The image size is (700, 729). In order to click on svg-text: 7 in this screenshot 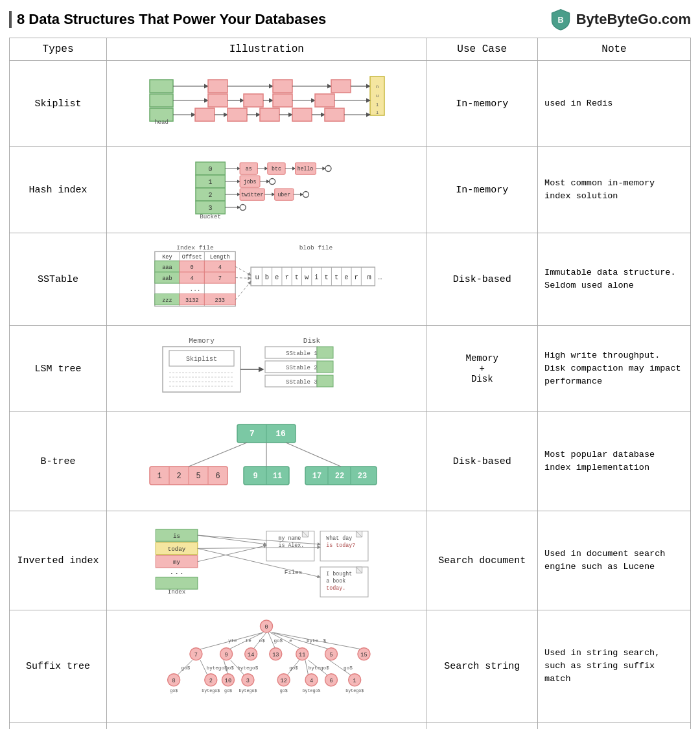, I will do `click(196, 655)`.